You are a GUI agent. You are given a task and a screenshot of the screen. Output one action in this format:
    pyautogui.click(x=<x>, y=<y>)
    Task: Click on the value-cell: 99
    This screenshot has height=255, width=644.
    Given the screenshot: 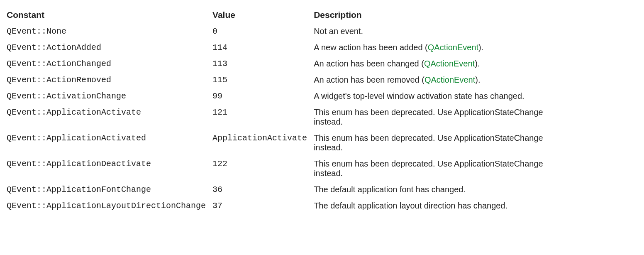 What is the action you would take?
    pyautogui.click(x=263, y=96)
    